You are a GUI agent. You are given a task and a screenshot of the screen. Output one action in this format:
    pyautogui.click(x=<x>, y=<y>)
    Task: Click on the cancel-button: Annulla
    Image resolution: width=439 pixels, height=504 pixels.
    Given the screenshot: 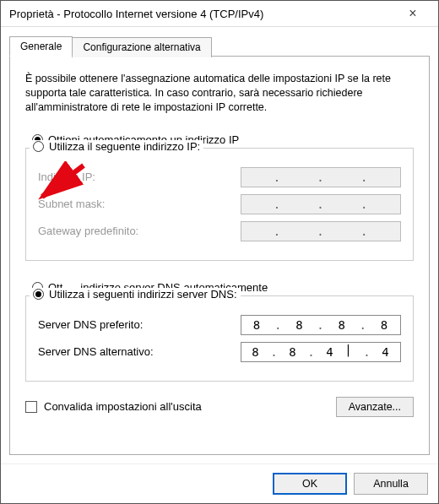 What is the action you would take?
    pyautogui.click(x=391, y=484)
    